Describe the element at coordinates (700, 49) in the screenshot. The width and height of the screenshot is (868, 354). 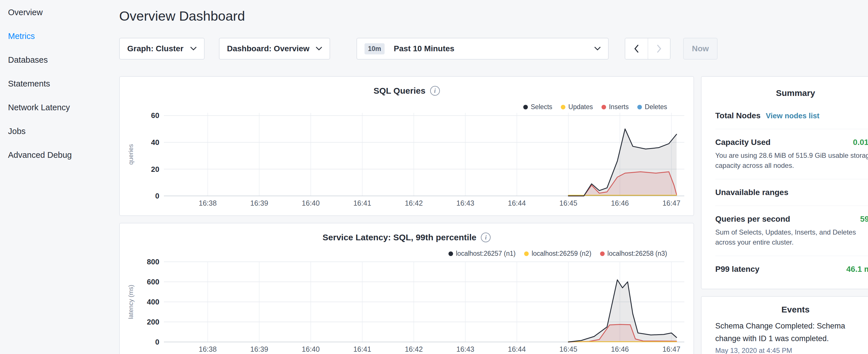
I see `now-button: Now` at that location.